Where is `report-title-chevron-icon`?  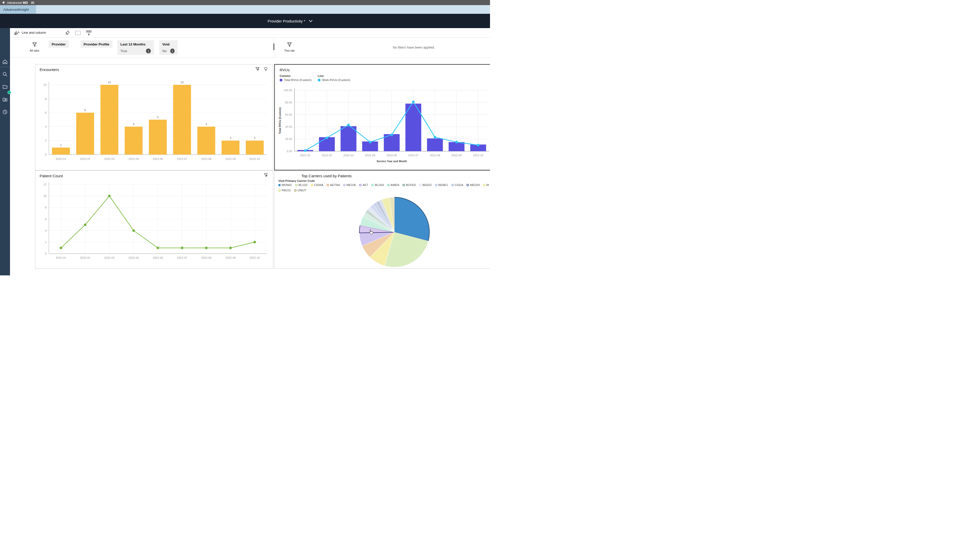
report-title-chevron-icon is located at coordinates (311, 21).